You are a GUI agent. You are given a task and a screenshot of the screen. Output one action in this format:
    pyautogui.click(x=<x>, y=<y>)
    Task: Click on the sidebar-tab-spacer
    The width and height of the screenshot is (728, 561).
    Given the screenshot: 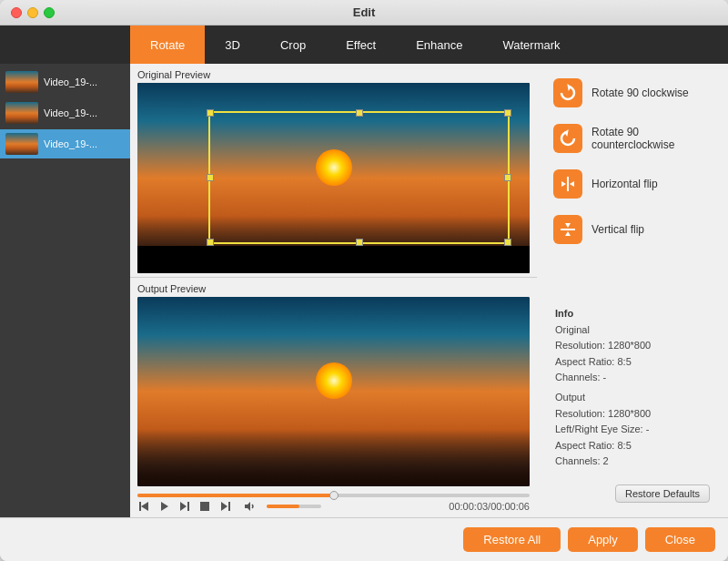 What is the action you would take?
    pyautogui.click(x=66, y=45)
    